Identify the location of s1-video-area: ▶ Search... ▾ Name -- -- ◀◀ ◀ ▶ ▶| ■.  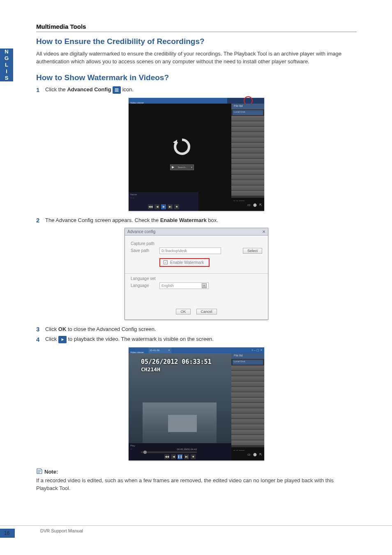
(180, 157).